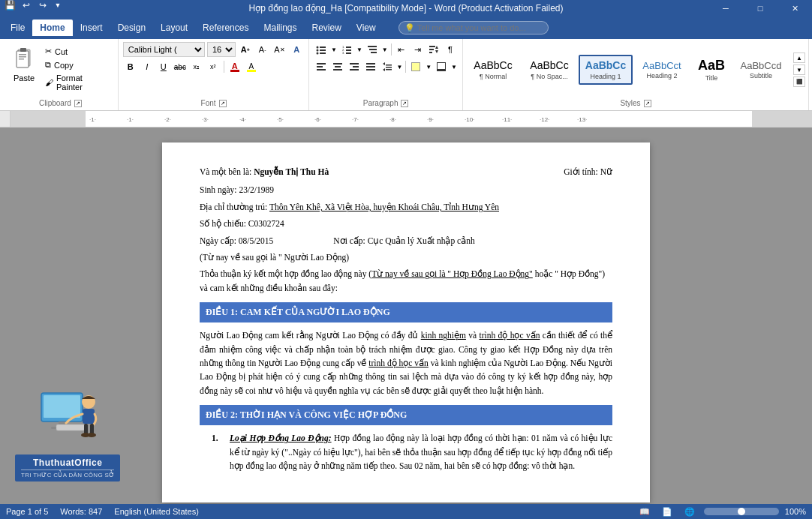 Image resolution: width=812 pixels, height=519 pixels. I want to click on align-center-button, so click(338, 67).